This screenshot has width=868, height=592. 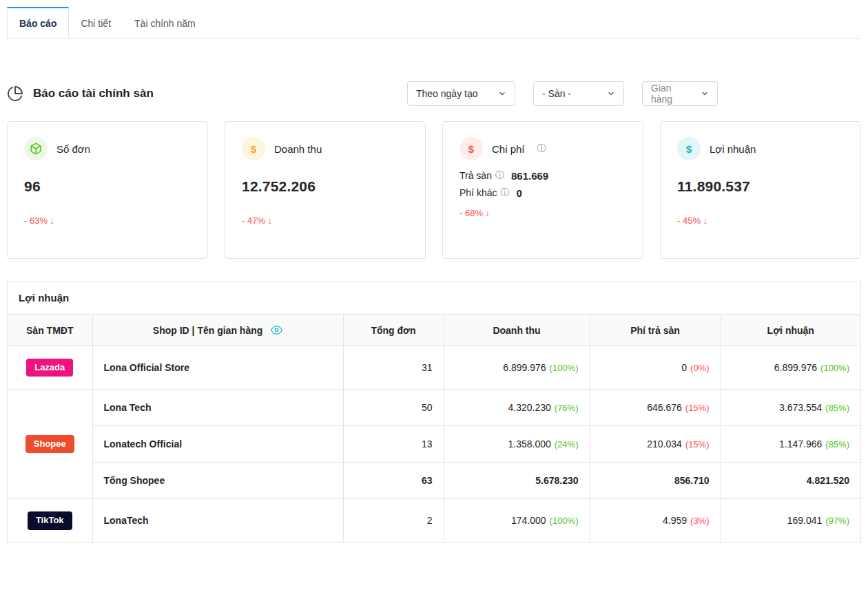 What do you see at coordinates (393, 368) in the screenshot?
I see `orders-cell: 31` at bounding box center [393, 368].